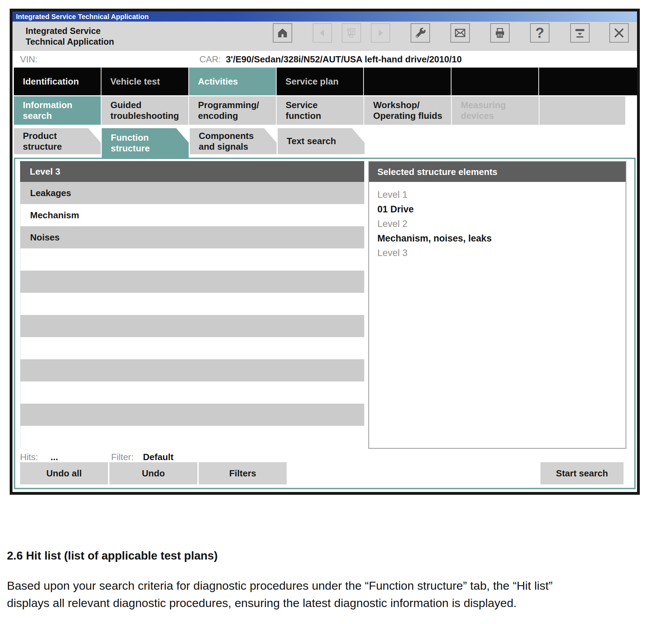  I want to click on tab-vehicle-test: Vehicle test, so click(145, 81).